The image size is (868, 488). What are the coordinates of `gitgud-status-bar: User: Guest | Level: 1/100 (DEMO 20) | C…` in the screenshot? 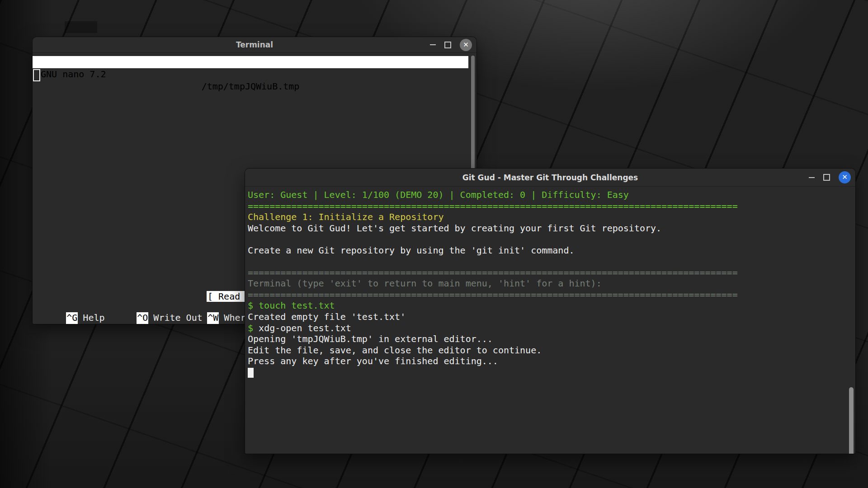 It's located at (552, 195).